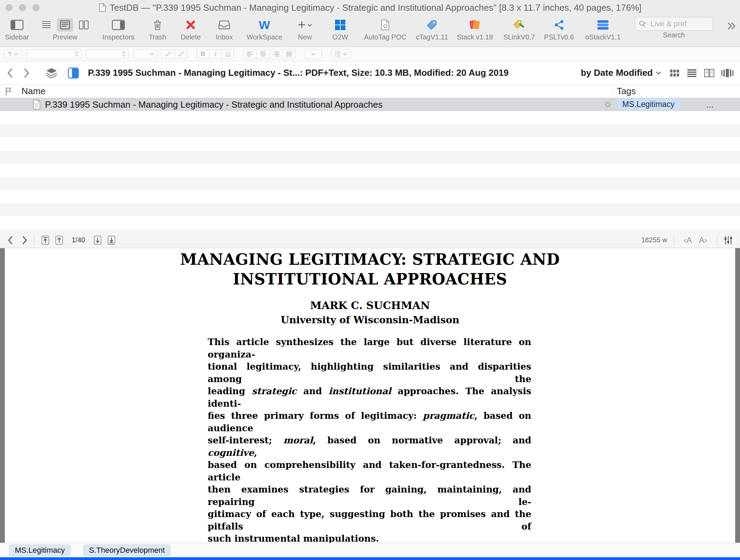  I want to click on increase-font-button: A›, so click(703, 240).